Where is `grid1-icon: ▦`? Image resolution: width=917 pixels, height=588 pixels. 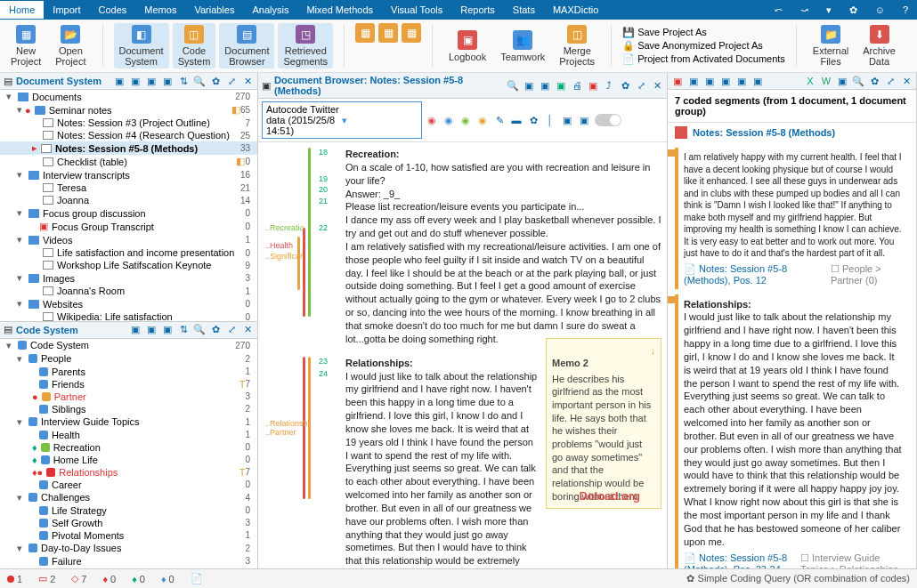 grid1-icon: ▦ is located at coordinates (365, 33).